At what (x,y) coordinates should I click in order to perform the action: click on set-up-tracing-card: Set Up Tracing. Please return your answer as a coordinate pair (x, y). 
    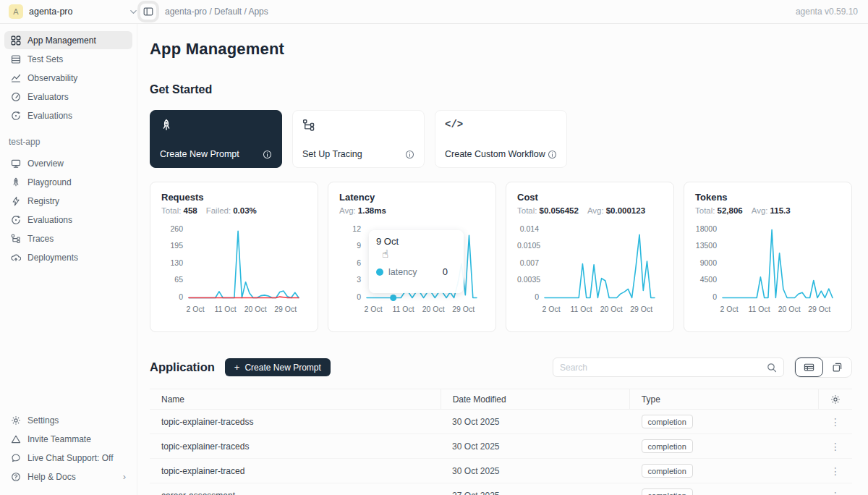
    Looking at the image, I should click on (359, 139).